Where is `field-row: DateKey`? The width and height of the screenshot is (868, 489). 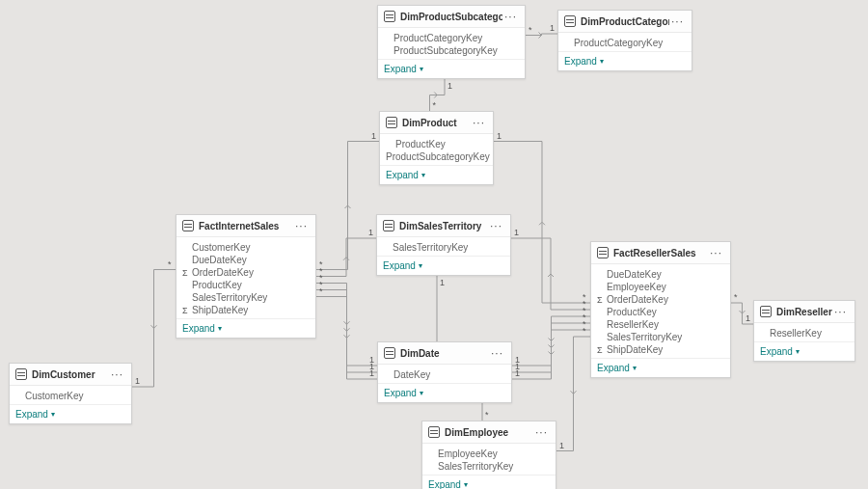
field-row: DateKey is located at coordinates (445, 374).